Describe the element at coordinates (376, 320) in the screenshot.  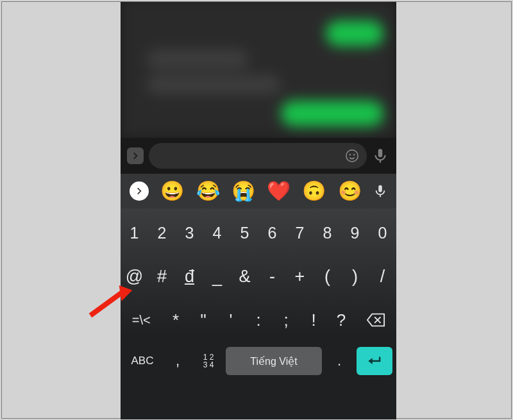
I see `key-backspace` at that location.